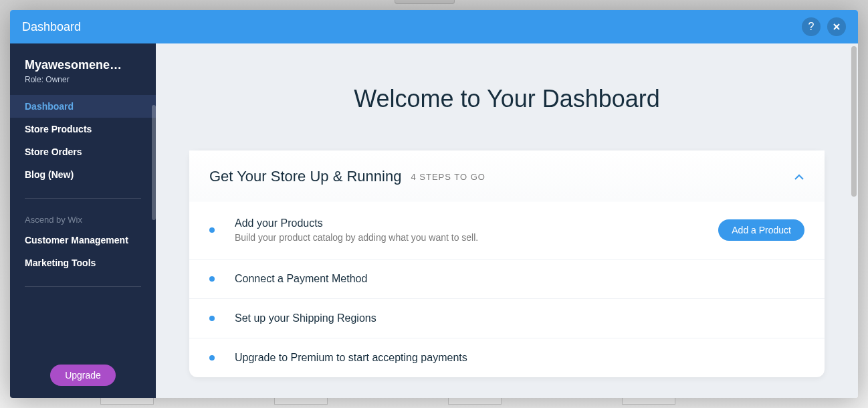 This screenshot has height=408, width=868. Describe the element at coordinates (305, 177) in the screenshot. I see `setup-title: Get Your Store Up & Running` at that location.